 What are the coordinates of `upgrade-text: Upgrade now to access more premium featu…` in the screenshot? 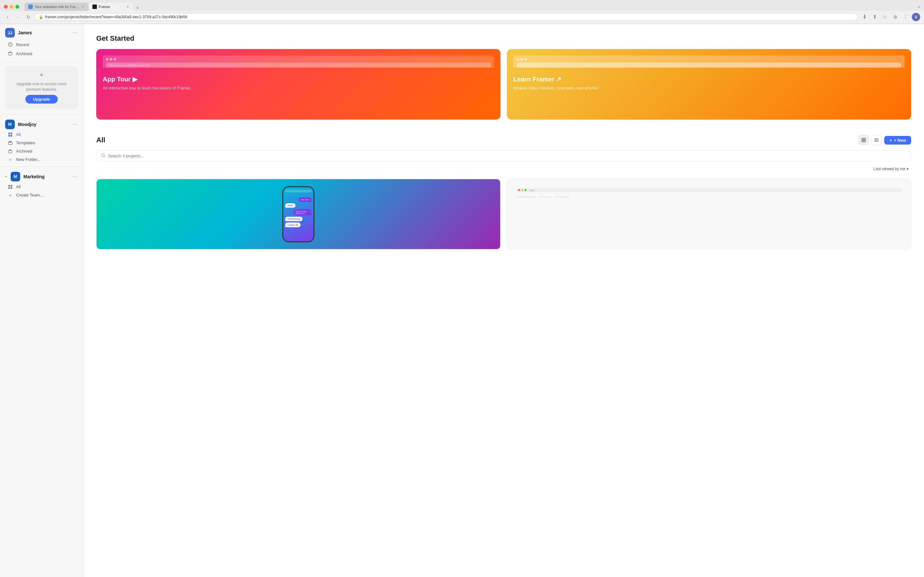 It's located at (42, 87).